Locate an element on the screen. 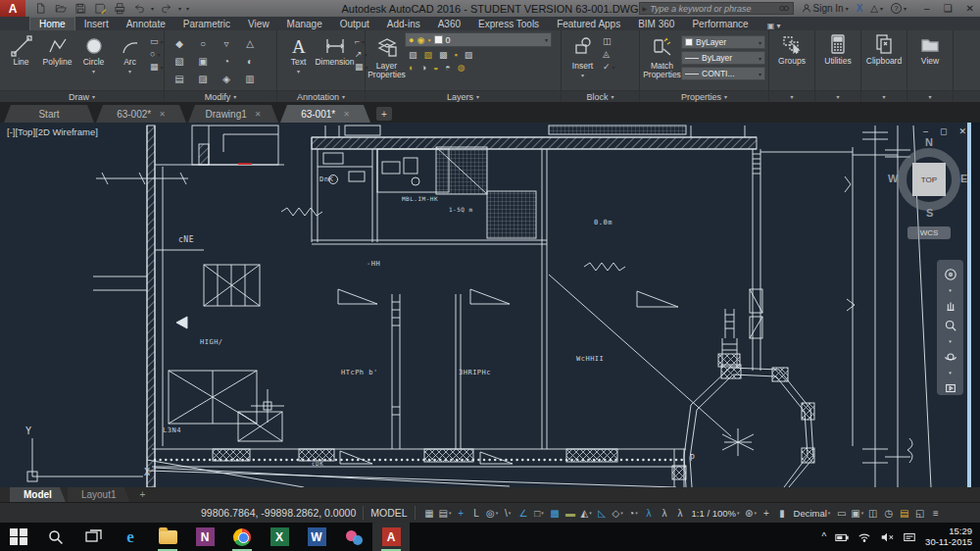 This screenshot has width=980, height=551. action-center-icon is located at coordinates (909, 537).